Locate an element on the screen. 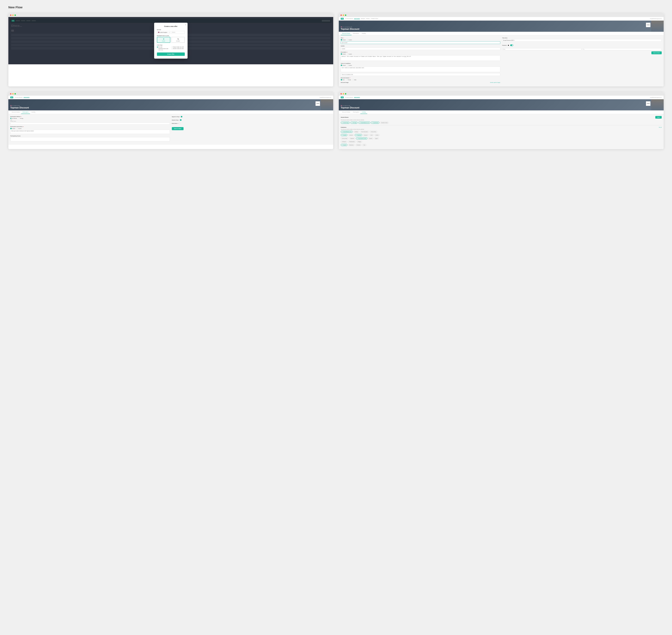  instruct-custom-radio: Custom is located at coordinates (19, 129).